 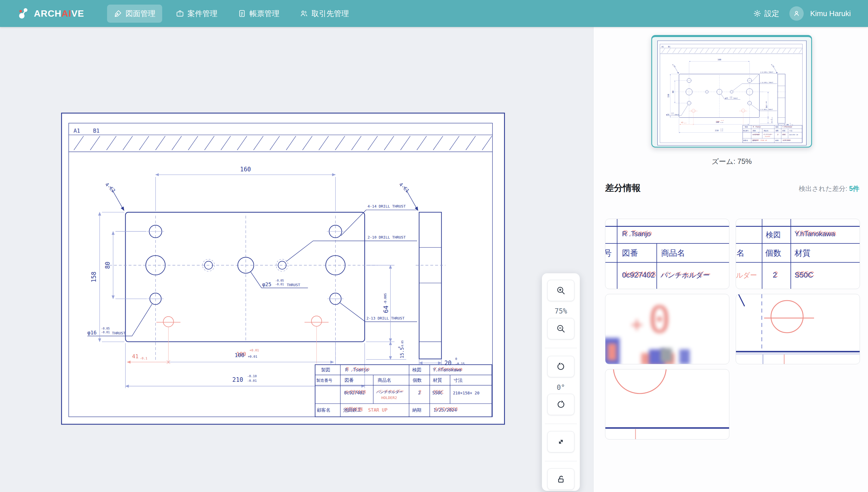 What do you see at coordinates (134, 14) in the screenshot?
I see `nav-item-drawings: 図面管理` at bounding box center [134, 14].